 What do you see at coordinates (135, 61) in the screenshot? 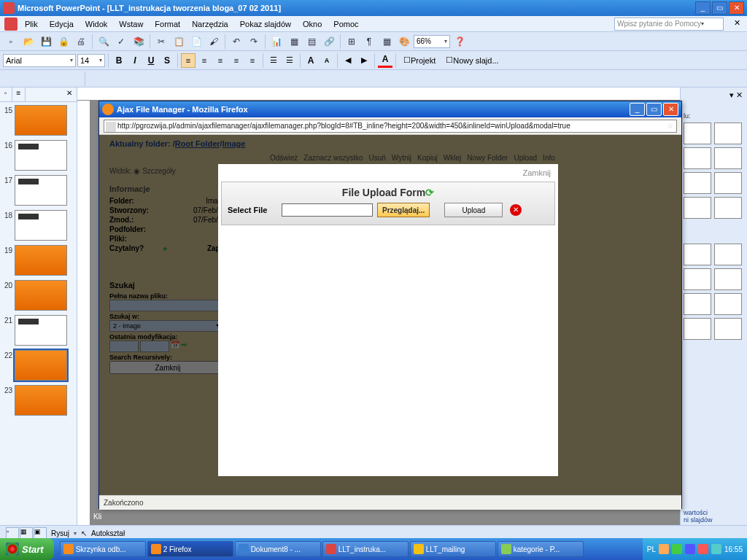
I see `italic-button: I` at bounding box center [135, 61].